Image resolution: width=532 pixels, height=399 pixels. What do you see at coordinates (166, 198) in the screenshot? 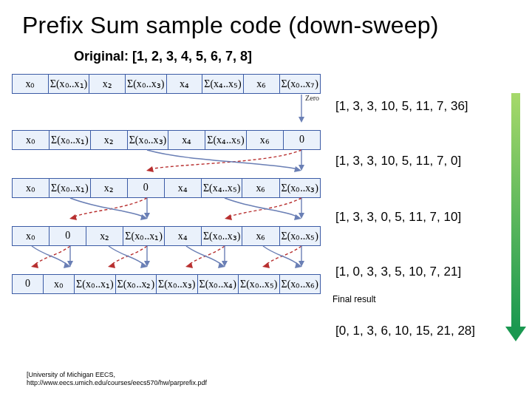
I see `stage-2: x₀ Σ(x₀..x₁) x₂ 0 x₄ Σ(x₄..x₅) x₆ Σ(x₀..…` at bounding box center [166, 198].